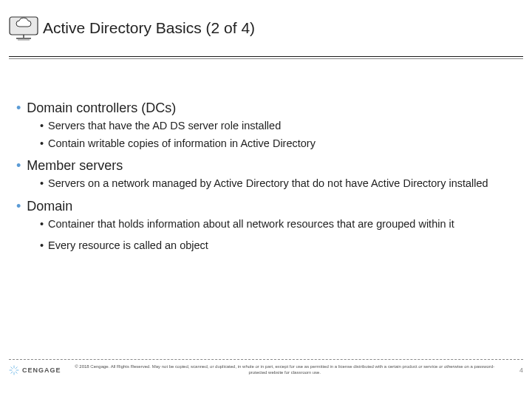 This screenshot has height=399, width=532. What do you see at coordinates (164, 126) in the screenshot?
I see `sub-bullet-text: Servers that have the AD DS server role …` at bounding box center [164, 126].